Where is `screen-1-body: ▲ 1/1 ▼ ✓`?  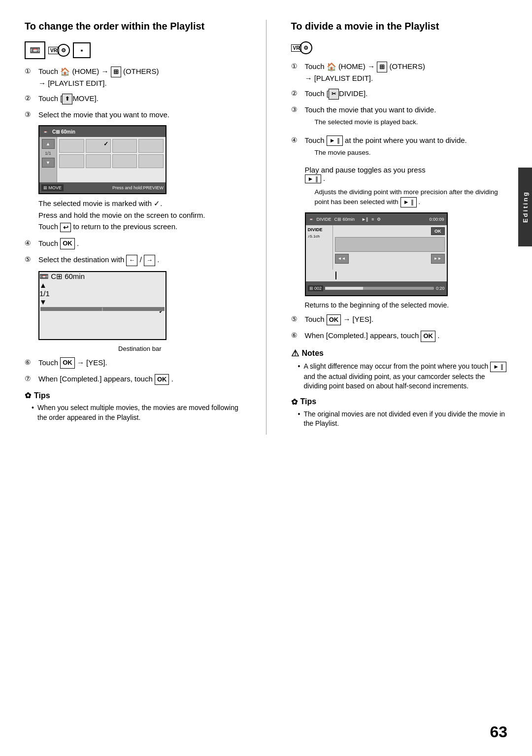
screen-1-body: ▲ 1/1 ▼ ✓ is located at coordinates (102, 160).